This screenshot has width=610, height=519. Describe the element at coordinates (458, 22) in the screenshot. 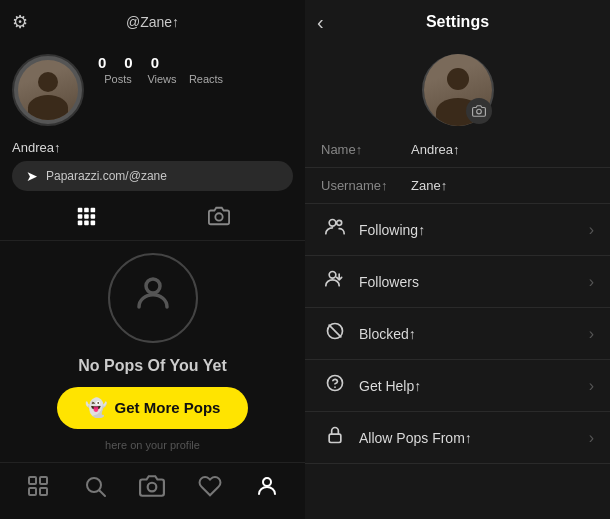

I see `settings-title: Settings` at that location.